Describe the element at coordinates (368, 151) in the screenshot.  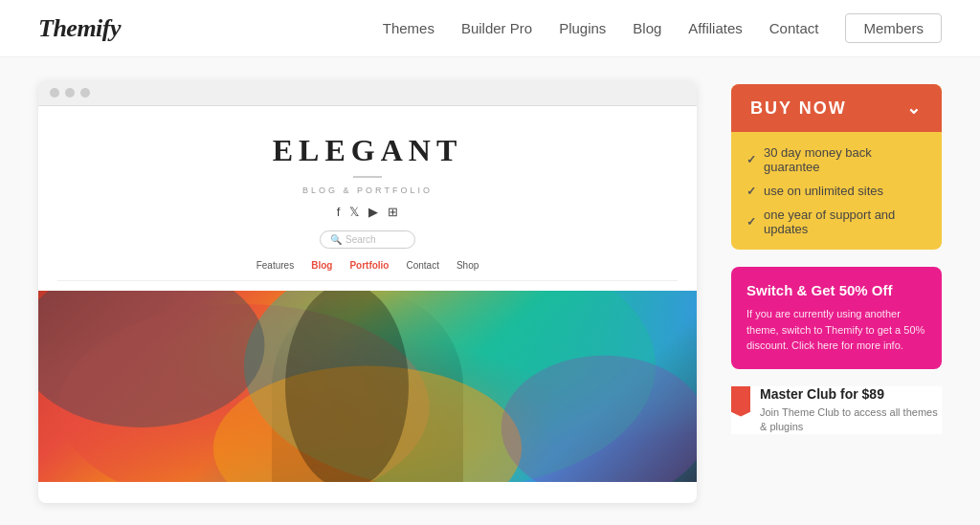
I see `theme-title: ELEGANT` at that location.